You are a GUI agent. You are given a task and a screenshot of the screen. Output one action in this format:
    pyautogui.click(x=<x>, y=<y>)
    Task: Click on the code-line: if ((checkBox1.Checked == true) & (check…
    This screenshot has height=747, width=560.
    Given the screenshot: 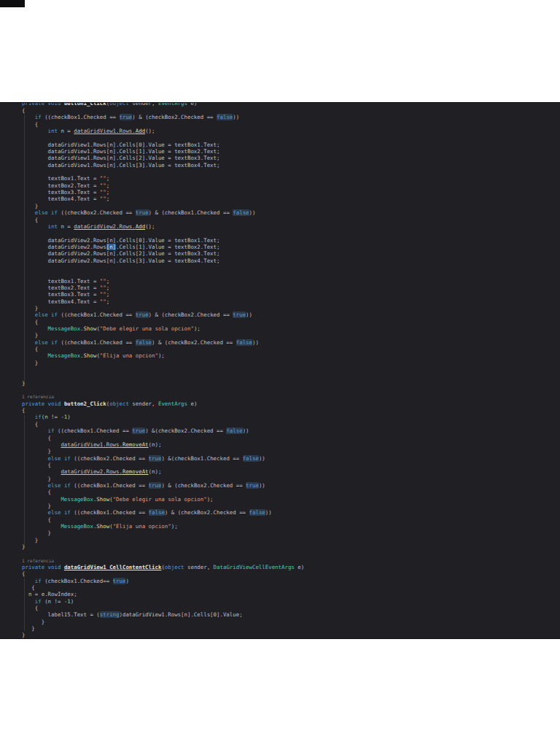 What is the action you would take?
    pyautogui.click(x=291, y=117)
    